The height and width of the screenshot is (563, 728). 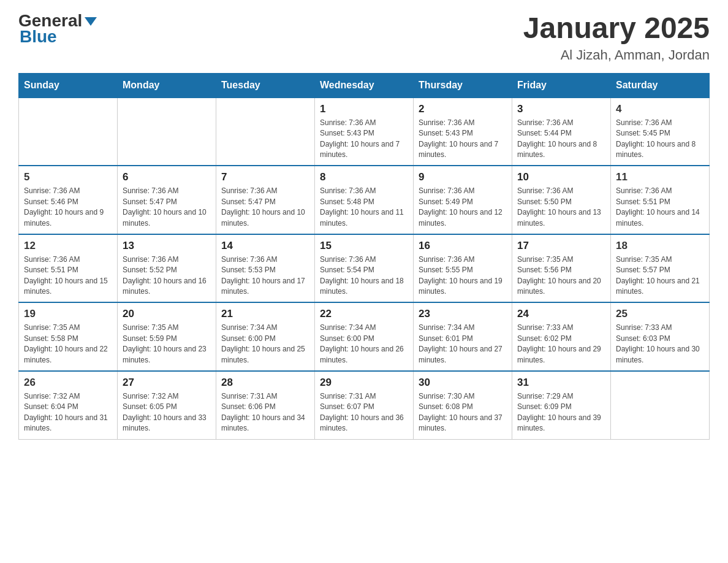 I want to click on day-cell: 21Sunrise: 7:34 AMSunset: 6:00 PMDayligh…, so click(x=266, y=337).